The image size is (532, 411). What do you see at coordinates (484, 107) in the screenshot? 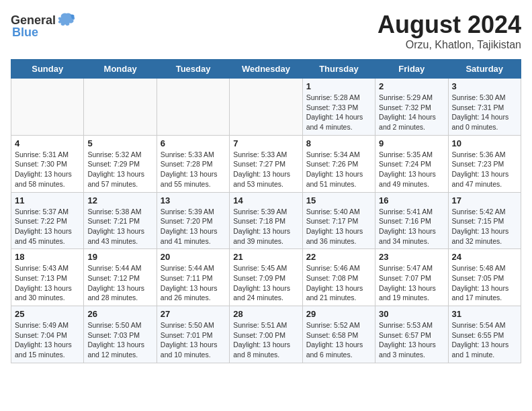
I see `calendar-cell: 3Sunrise: 5:30 AM Sunset: 7:31 PM Daylig…` at bounding box center [484, 107].